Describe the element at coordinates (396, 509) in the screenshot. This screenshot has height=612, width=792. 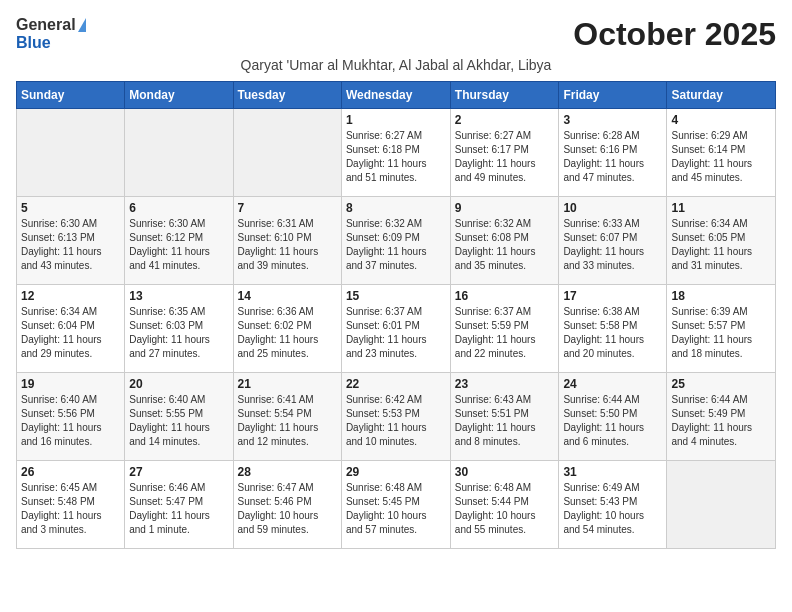
I see `day-info: Sunrise: 6:48 AM Sunset: 5:45 PM Dayligh…` at that location.